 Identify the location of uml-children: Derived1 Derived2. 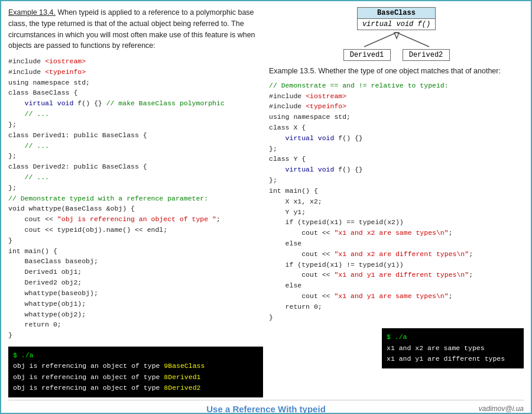
(397, 55).